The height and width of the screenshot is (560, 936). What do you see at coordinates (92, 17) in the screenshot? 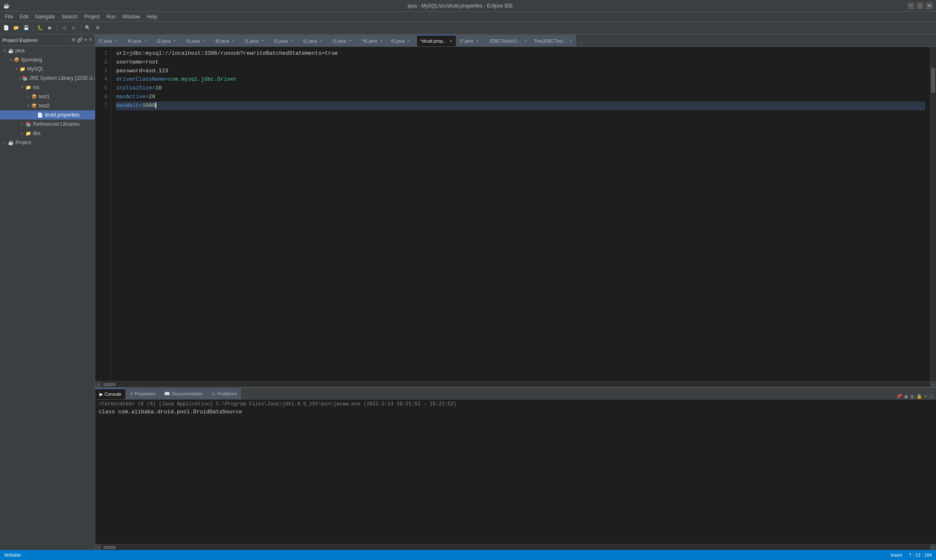
I see `menu-project: Project` at bounding box center [92, 17].